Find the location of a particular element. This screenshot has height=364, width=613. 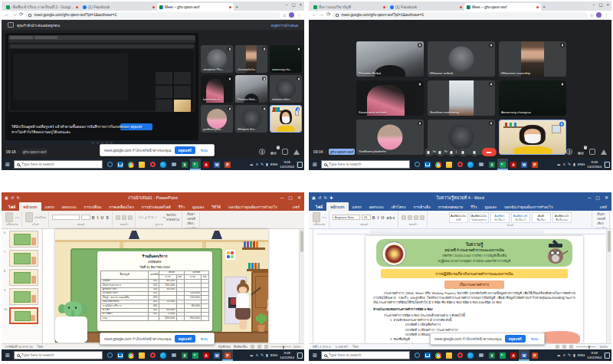

participant-tile: Wilasinee usaenthip is located at coordinates (533, 59).